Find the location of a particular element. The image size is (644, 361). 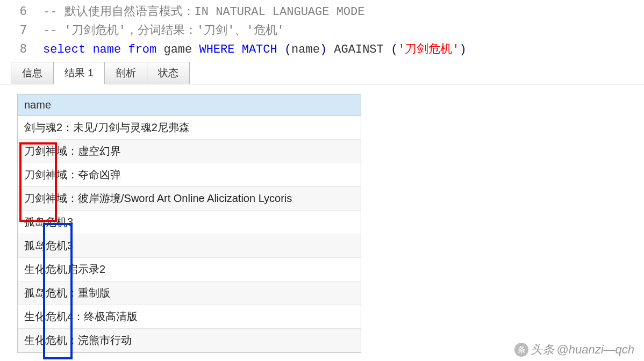

table-row: 生化危机：浣熊市行动 is located at coordinates (189, 341).